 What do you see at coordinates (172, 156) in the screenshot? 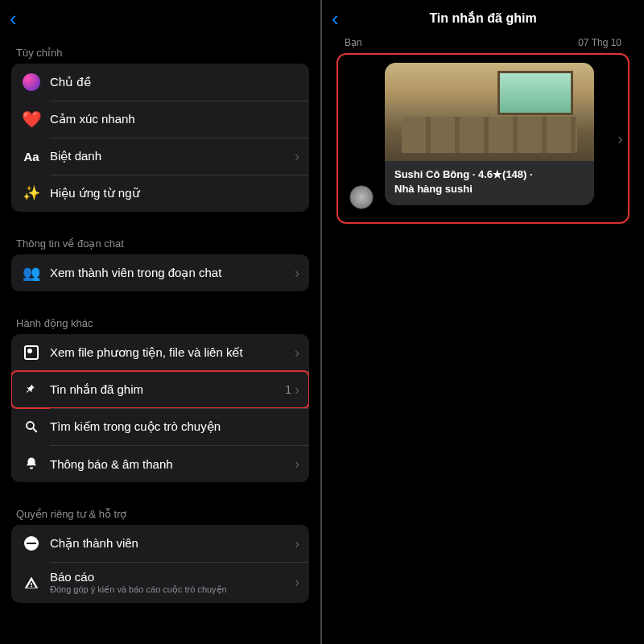
I see `row-label: Biệt danh` at bounding box center [172, 156].